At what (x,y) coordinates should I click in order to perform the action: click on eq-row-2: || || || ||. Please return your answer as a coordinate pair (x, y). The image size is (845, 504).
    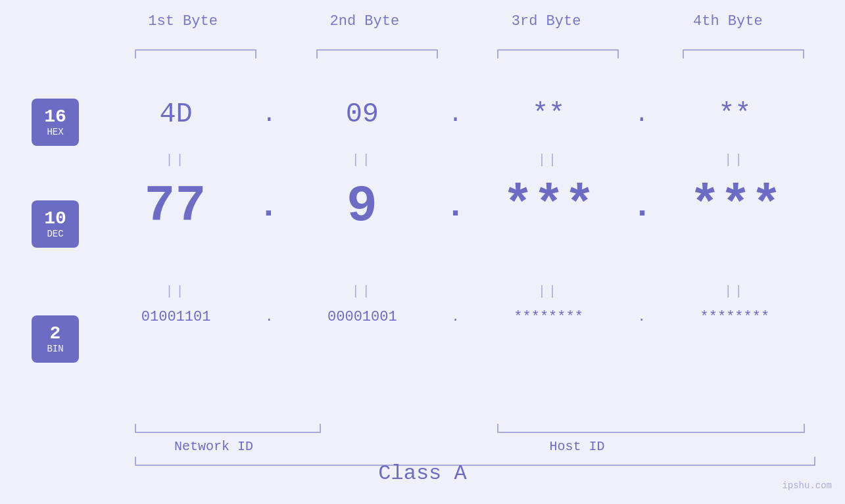
    Looking at the image, I should click on (455, 292).